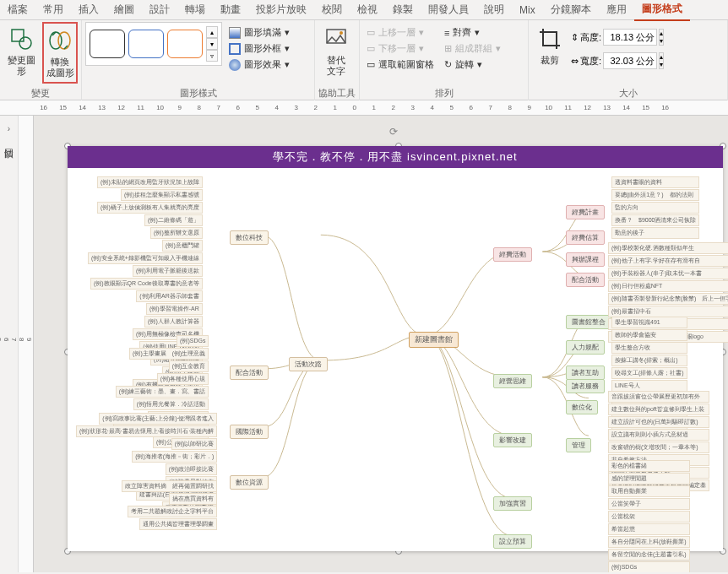 Image resolution: width=728 pixels, height=574 pixels. Describe the element at coordinates (89, 10) in the screenshot. I see `tab-insert: 插入` at that location.